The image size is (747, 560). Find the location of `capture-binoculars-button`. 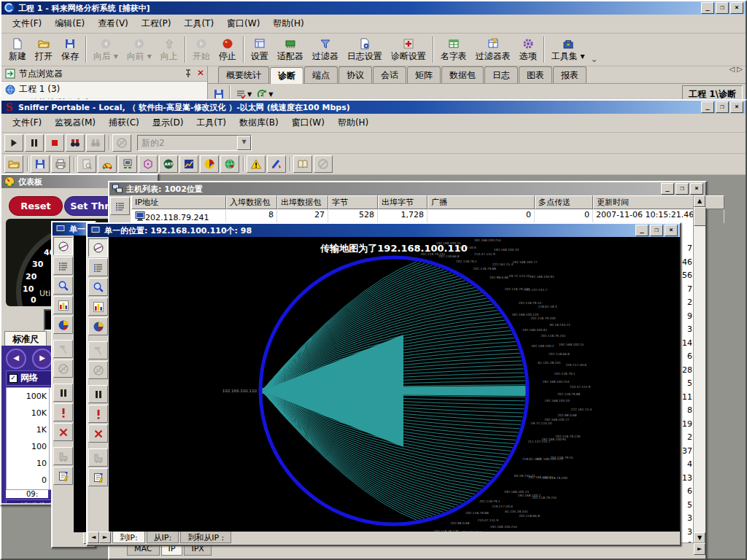

capture-binoculars-button is located at coordinates (75, 143).